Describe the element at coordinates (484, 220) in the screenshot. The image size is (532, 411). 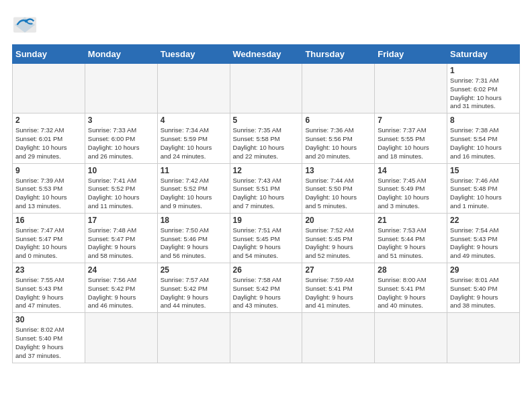
I see `day-number: 22` at that location.